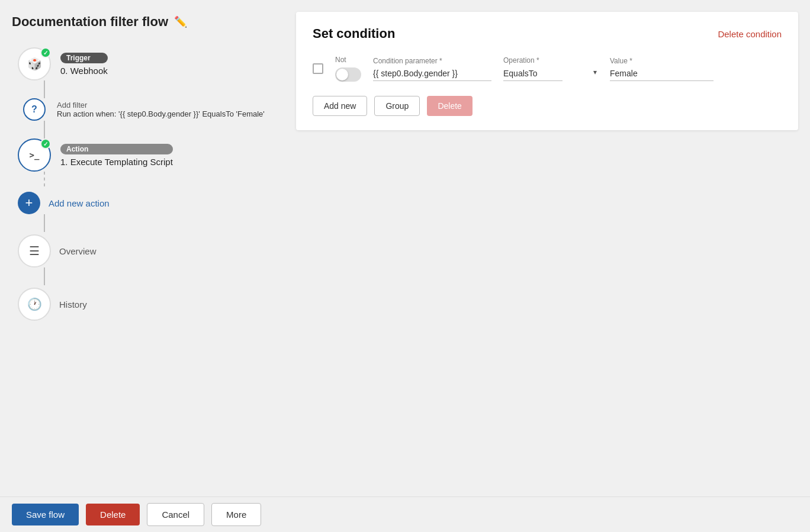 The width and height of the screenshot is (810, 532). I want to click on condition-title: Set condition, so click(354, 34).